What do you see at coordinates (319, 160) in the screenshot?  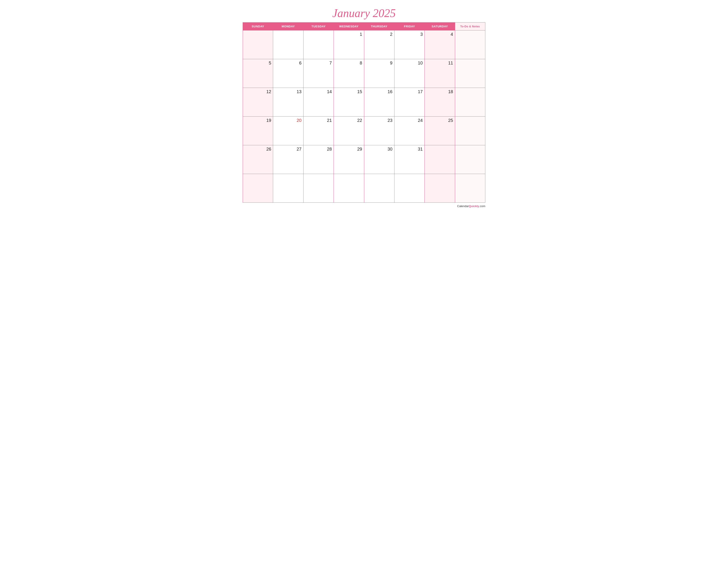 I see `day-cell: 28` at bounding box center [319, 160].